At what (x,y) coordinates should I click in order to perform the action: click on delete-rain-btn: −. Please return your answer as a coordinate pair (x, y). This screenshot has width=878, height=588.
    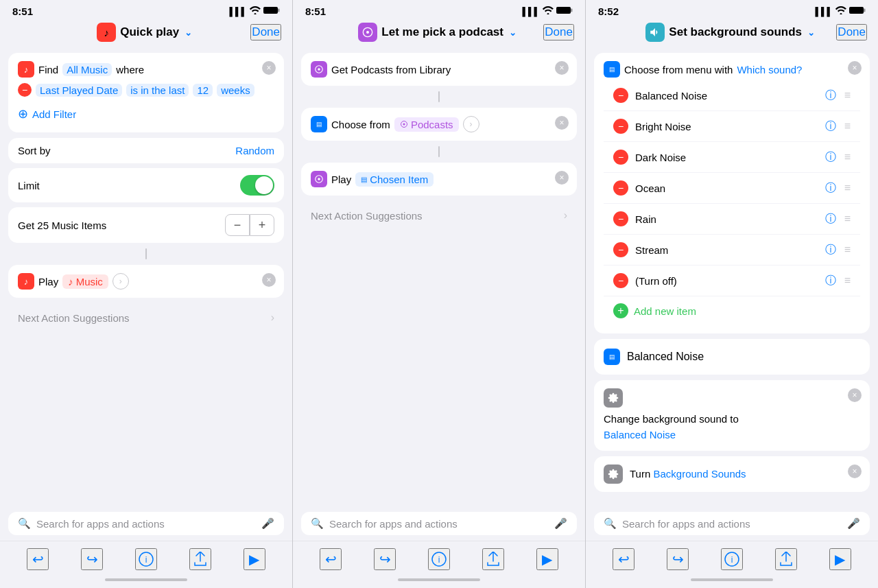
    Looking at the image, I should click on (621, 219).